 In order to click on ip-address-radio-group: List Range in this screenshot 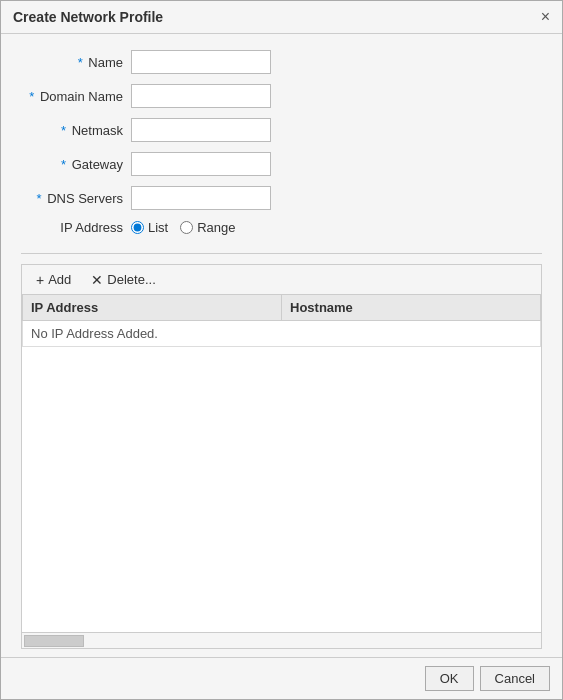, I will do `click(184, 228)`.